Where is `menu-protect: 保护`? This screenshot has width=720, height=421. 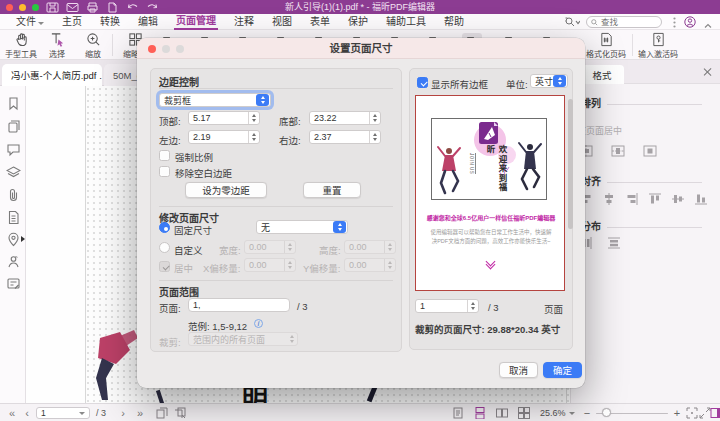 menu-protect: 保护 is located at coordinates (358, 22).